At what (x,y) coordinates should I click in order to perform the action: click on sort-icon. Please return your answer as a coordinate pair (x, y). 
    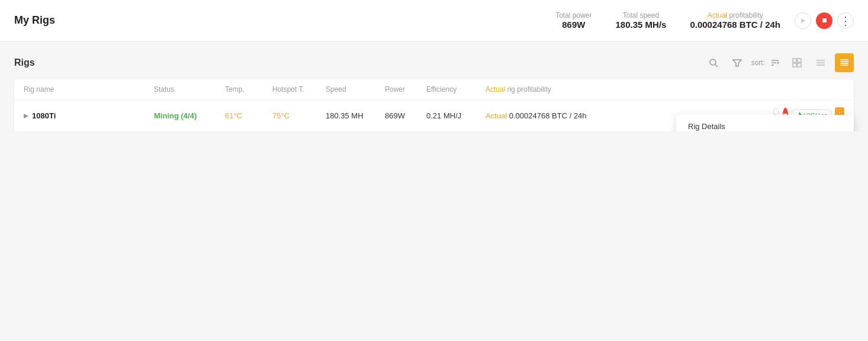
    Looking at the image, I should click on (775, 63).